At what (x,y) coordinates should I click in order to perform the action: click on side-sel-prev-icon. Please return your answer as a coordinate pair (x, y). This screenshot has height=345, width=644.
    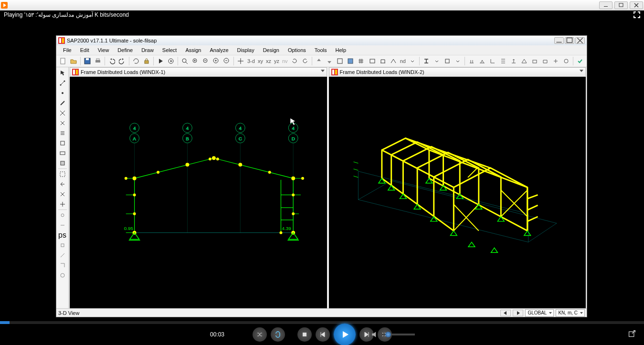
    Looking at the image, I should click on (63, 184).